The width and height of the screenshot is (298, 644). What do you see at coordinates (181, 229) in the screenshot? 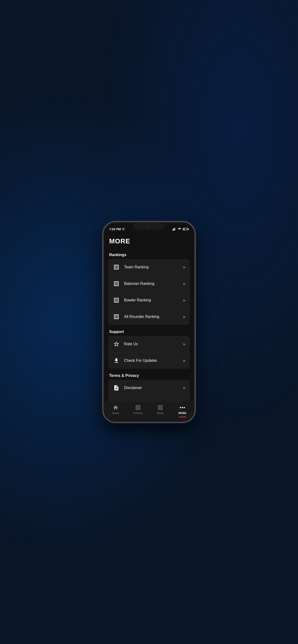
I see `status-icons` at bounding box center [181, 229].